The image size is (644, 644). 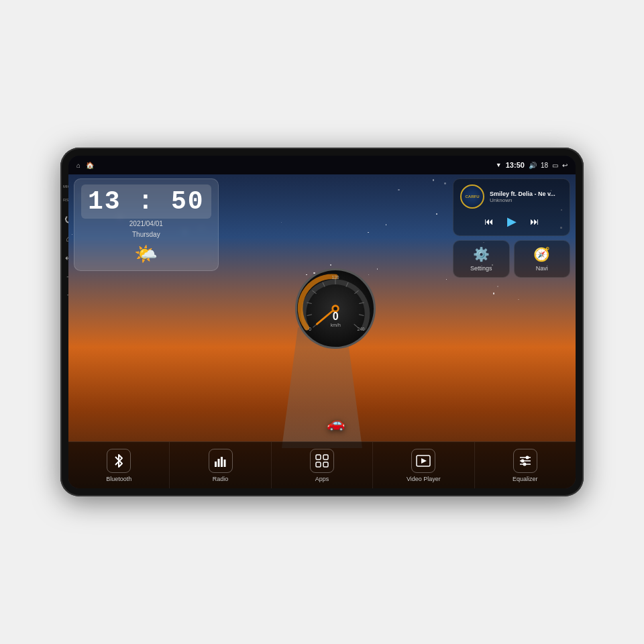 What do you see at coordinates (146, 229) in the screenshot?
I see `date-display: 2021/04/01 Thursday` at bounding box center [146, 229].